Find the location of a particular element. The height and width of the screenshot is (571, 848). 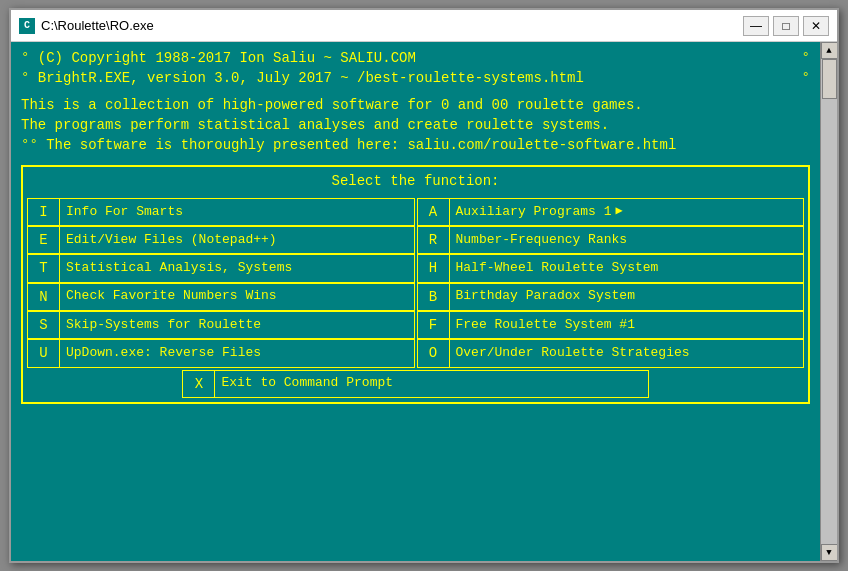

header-line2-right: ° is located at coordinates (806, 78).